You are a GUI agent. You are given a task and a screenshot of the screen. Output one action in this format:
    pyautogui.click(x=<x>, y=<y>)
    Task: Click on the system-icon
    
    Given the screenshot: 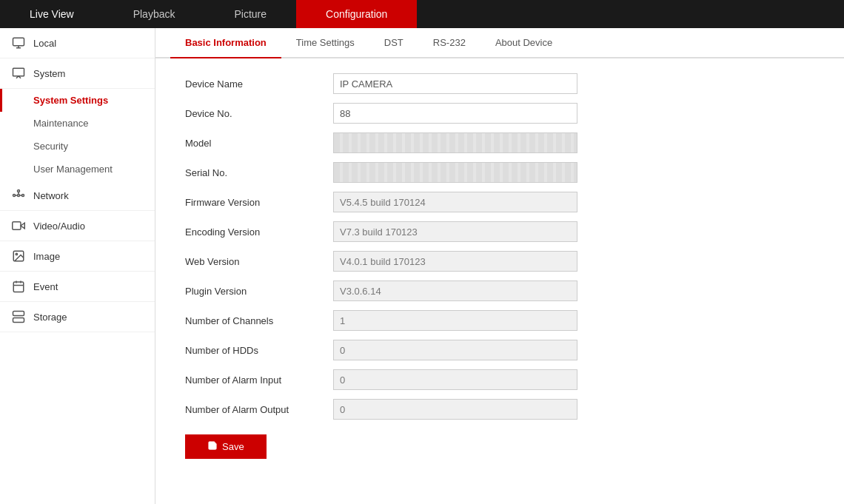 What is the action you would take?
    pyautogui.click(x=19, y=73)
    